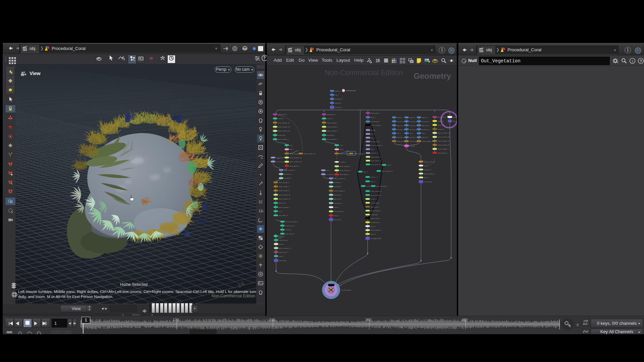  Describe the element at coordinates (333, 131) in the screenshot. I see `svg-text: attrib_combine_2` at that location.